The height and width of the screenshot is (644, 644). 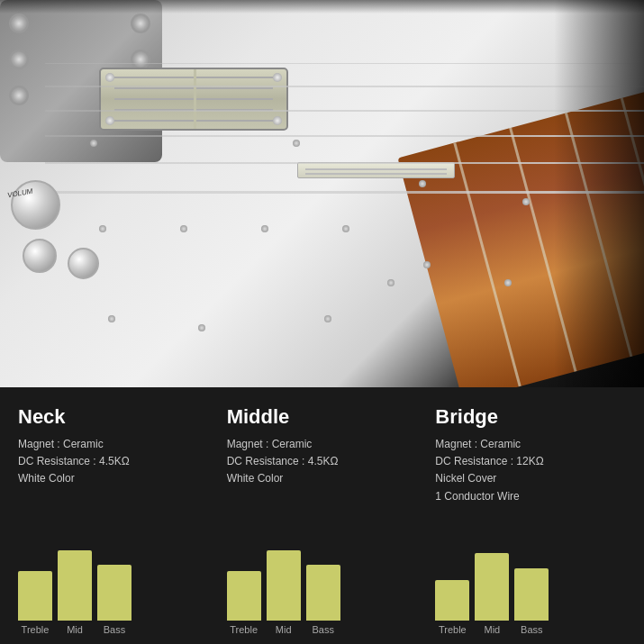 What do you see at coordinates (40, 256) in the screenshot?
I see `tone-knob` at bounding box center [40, 256].